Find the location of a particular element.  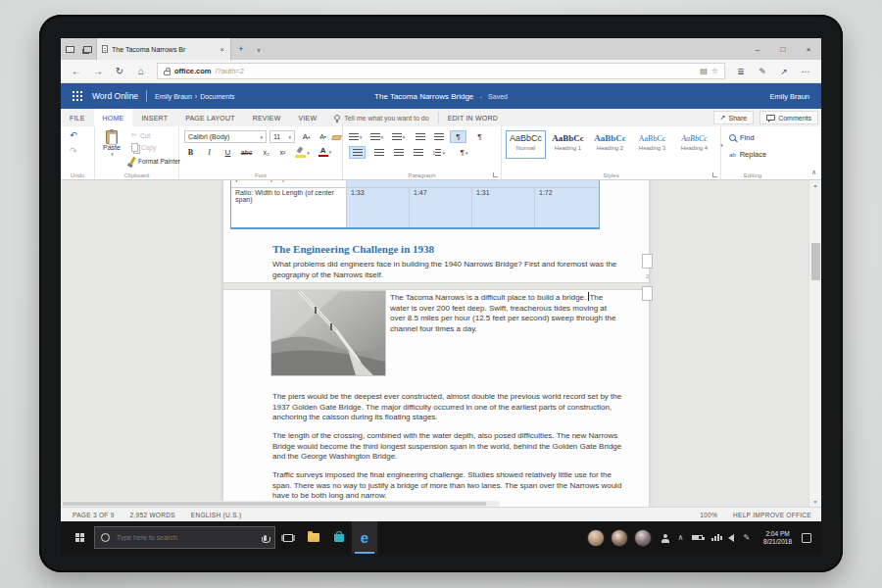

subscript-button: x₂ is located at coordinates (267, 153).